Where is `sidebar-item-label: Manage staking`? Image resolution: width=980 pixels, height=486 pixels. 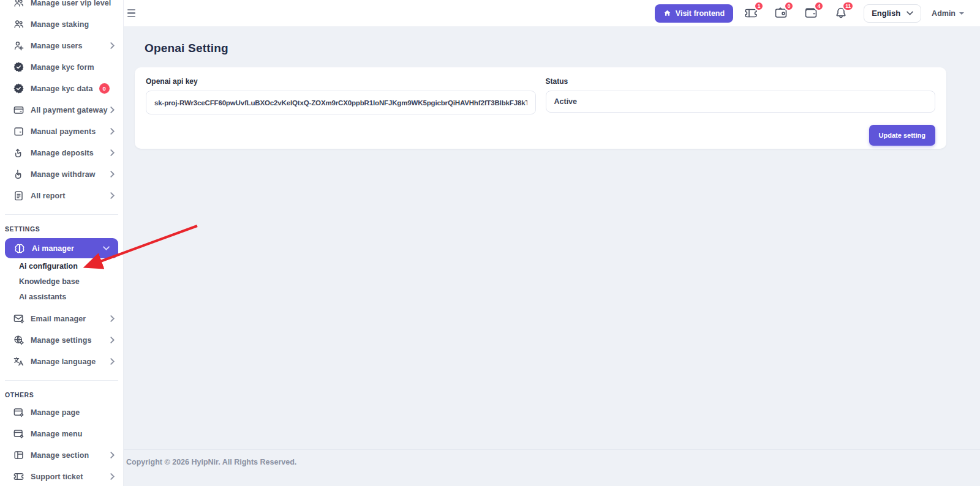
sidebar-item-label: Manage staking is located at coordinates (60, 24).